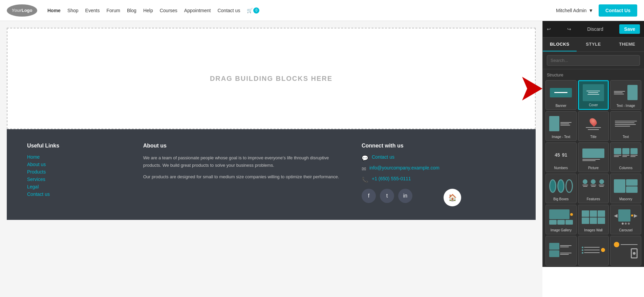 The width and height of the screenshot is (644, 297). What do you see at coordinates (452, 198) in the screenshot?
I see `home-button: 🏠` at bounding box center [452, 198].